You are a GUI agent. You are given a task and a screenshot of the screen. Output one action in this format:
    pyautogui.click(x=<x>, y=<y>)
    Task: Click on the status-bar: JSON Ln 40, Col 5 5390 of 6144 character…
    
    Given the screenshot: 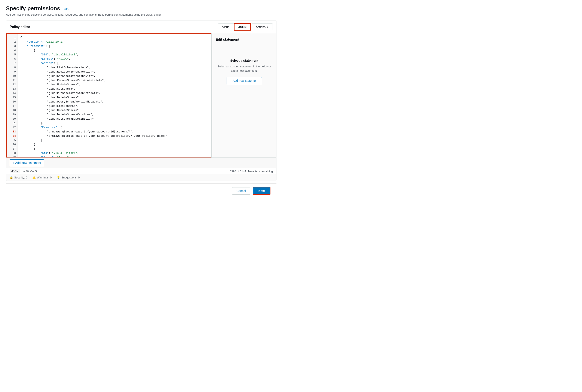 What is the action you would take?
    pyautogui.click(x=141, y=171)
    